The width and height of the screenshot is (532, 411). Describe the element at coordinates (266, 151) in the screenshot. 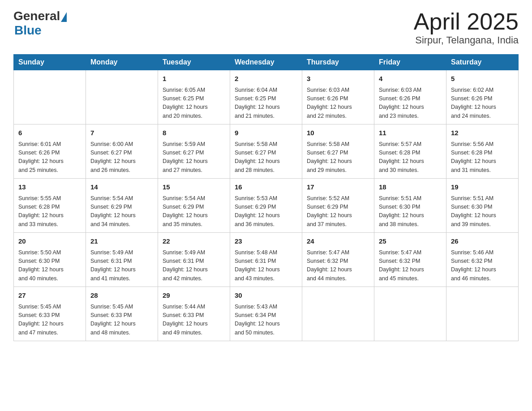

I see `calendar-cell: 9Sunrise: 5:58 AMSunset: 6:27 PMDaylight…` at that location.